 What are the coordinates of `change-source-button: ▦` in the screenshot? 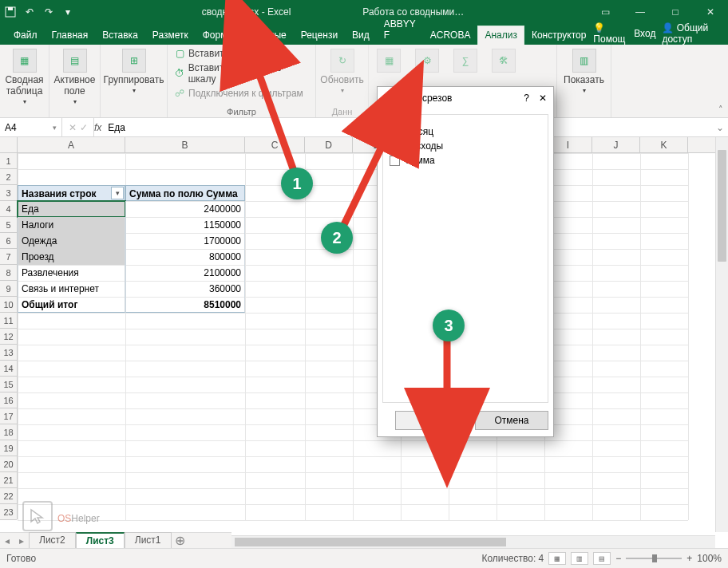 It's located at (389, 61).